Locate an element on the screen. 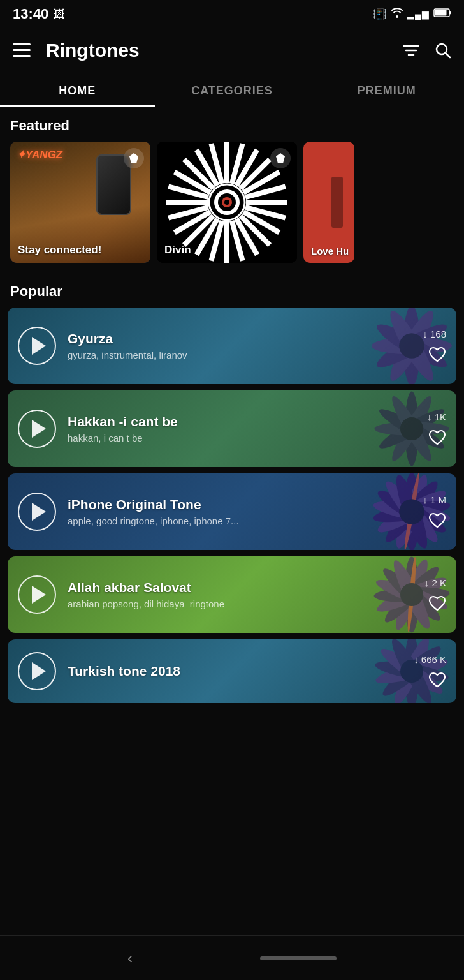  search-button is located at coordinates (443, 50).